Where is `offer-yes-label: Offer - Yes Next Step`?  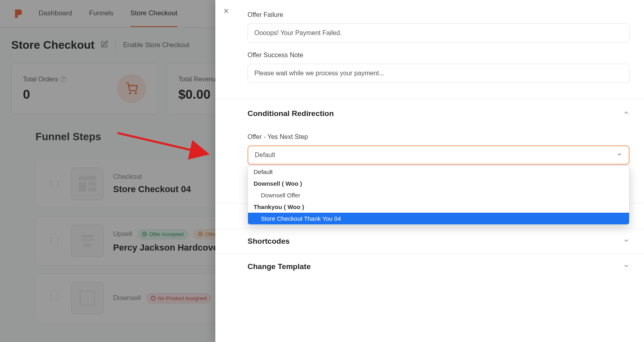
offer-yes-label: Offer - Yes Next Step is located at coordinates (439, 137).